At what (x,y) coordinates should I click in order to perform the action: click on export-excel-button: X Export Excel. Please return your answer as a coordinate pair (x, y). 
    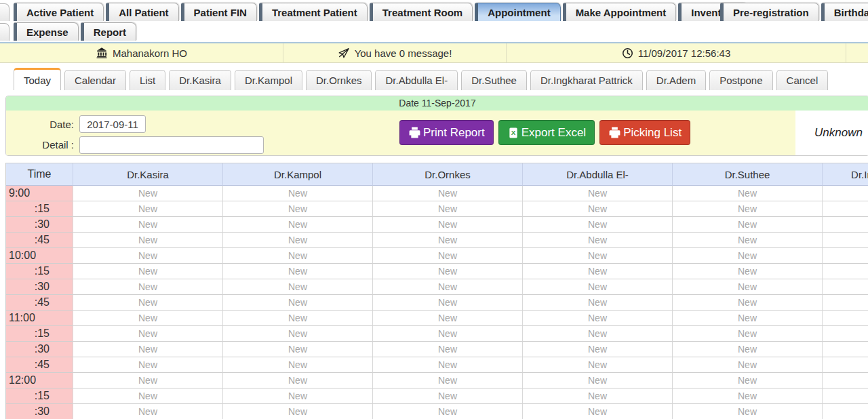
    Looking at the image, I should click on (547, 133).